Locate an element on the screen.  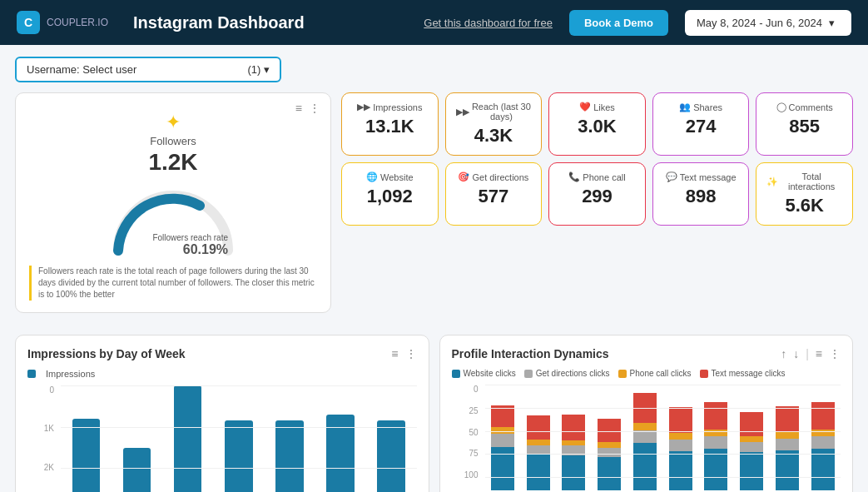
username-select: Username: Select user (1) ▾ is located at coordinates (148, 70).